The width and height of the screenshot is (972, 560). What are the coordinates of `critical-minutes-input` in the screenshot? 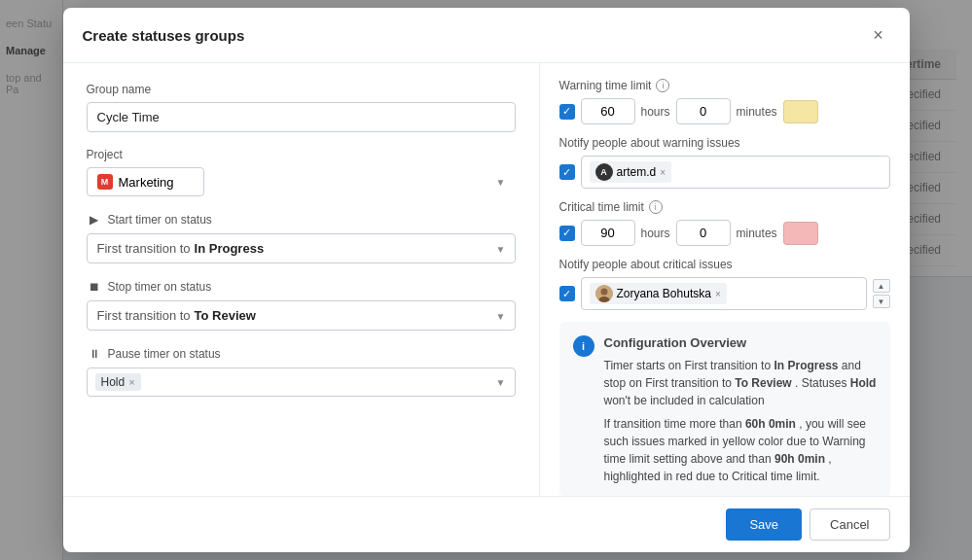 It's located at (703, 233).